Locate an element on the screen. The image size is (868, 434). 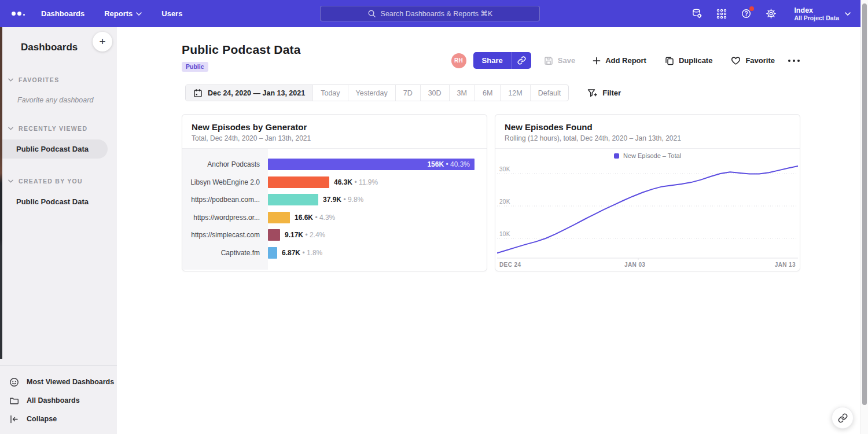
most-viewed-dashboards: Most Viewed Dashboards is located at coordinates (58, 382).